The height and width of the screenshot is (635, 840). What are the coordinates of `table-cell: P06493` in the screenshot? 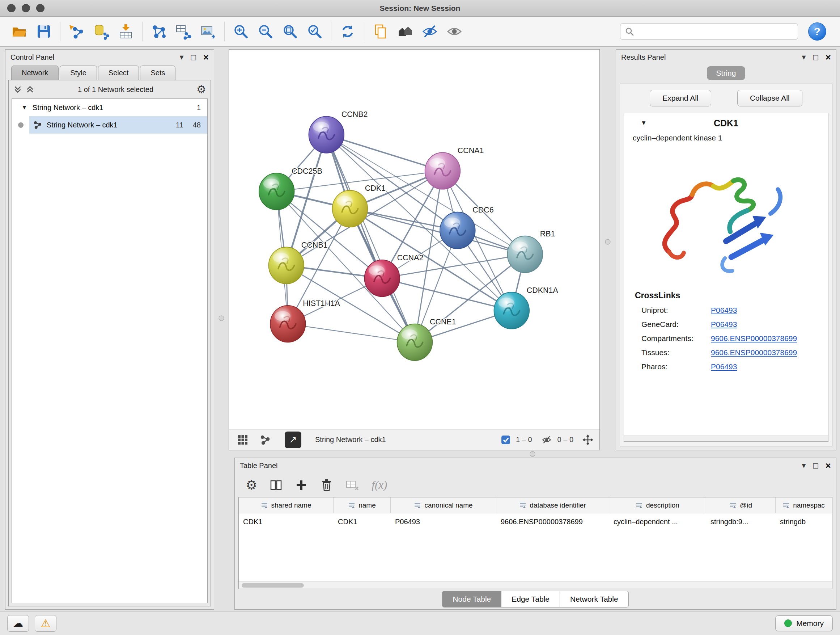 It's located at (444, 522).